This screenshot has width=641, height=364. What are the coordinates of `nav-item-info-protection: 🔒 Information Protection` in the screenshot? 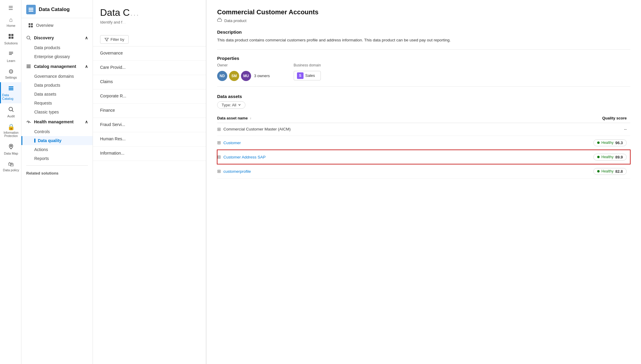 It's located at (11, 131).